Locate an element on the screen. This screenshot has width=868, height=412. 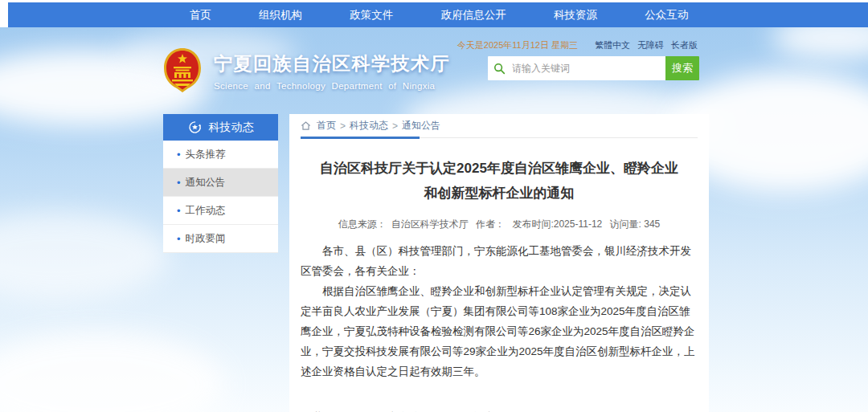
quick-link-elder-version: 长者版 is located at coordinates (685, 45).